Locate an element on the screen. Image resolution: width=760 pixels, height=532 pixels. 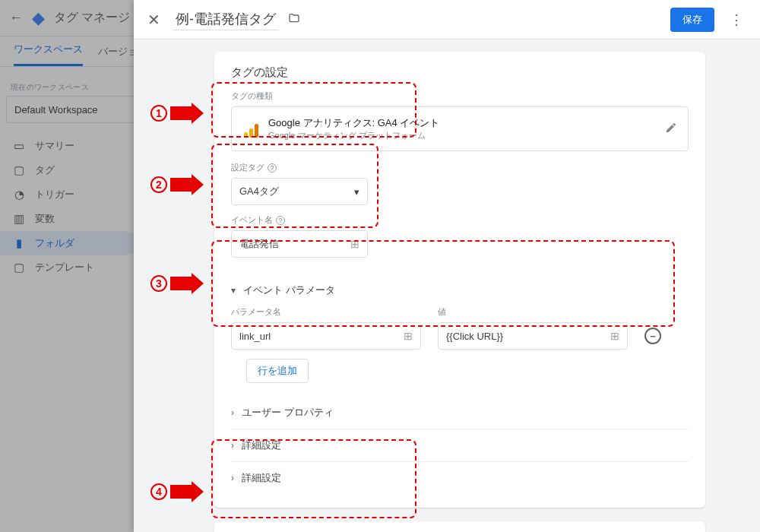
event-name-label: イベント名? is located at coordinates (460, 220).